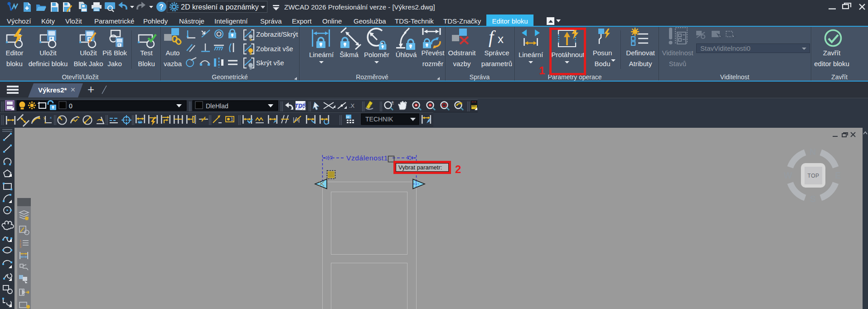 Image resolution: width=868 pixels, height=309 pixels. I want to click on svg-text: 3, so click(20, 246).